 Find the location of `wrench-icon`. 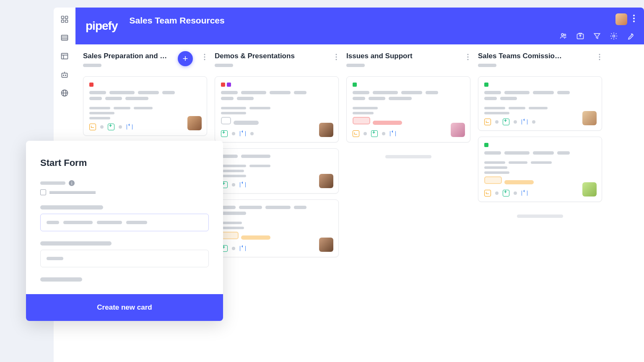

wrench-icon is located at coordinates (631, 36).